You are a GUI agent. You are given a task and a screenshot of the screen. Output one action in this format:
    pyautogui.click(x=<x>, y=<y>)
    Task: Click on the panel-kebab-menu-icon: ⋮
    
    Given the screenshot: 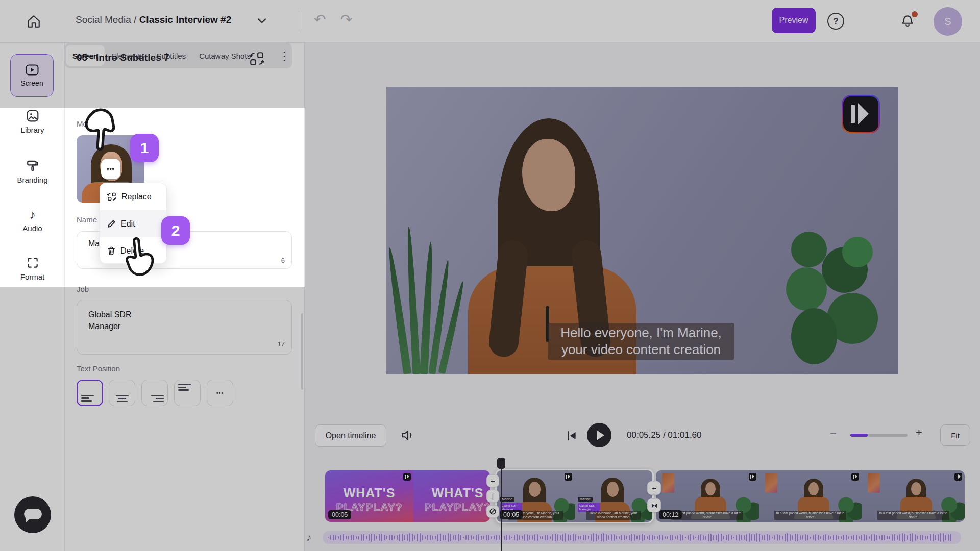 What is the action you would take?
    pyautogui.click(x=284, y=56)
    